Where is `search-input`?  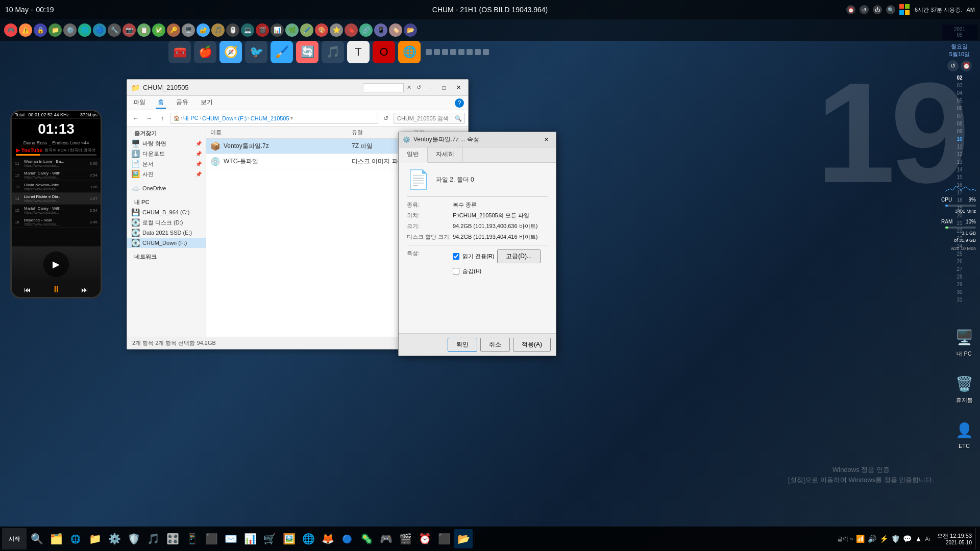
search-input is located at coordinates (429, 118).